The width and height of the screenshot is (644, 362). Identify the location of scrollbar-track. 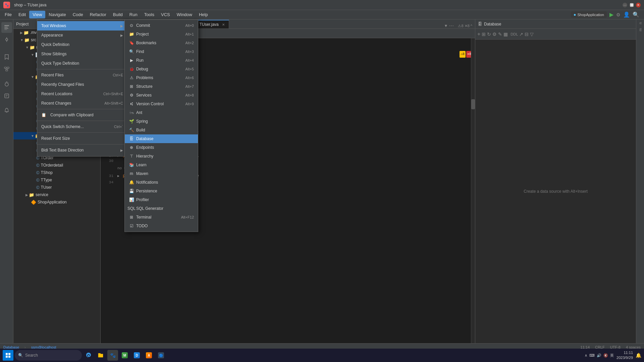
(473, 191).